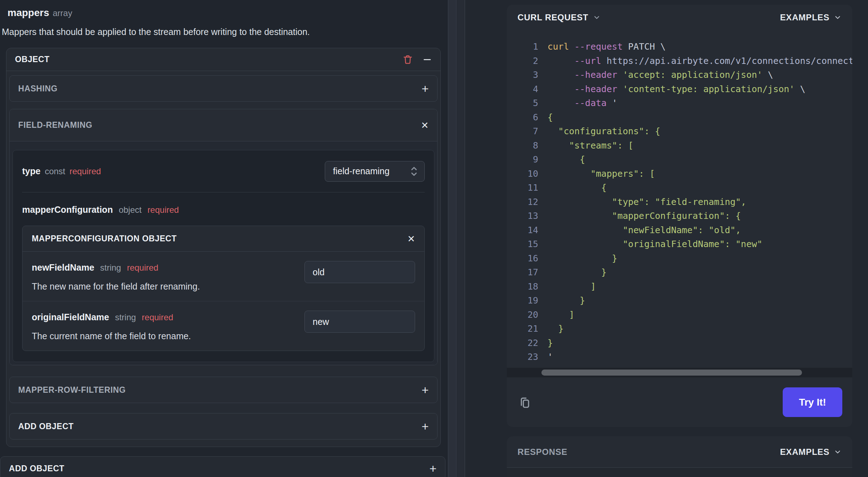 Image resolution: width=868 pixels, height=477 pixels. Describe the element at coordinates (680, 472) in the screenshot. I see `response-card-body` at that location.